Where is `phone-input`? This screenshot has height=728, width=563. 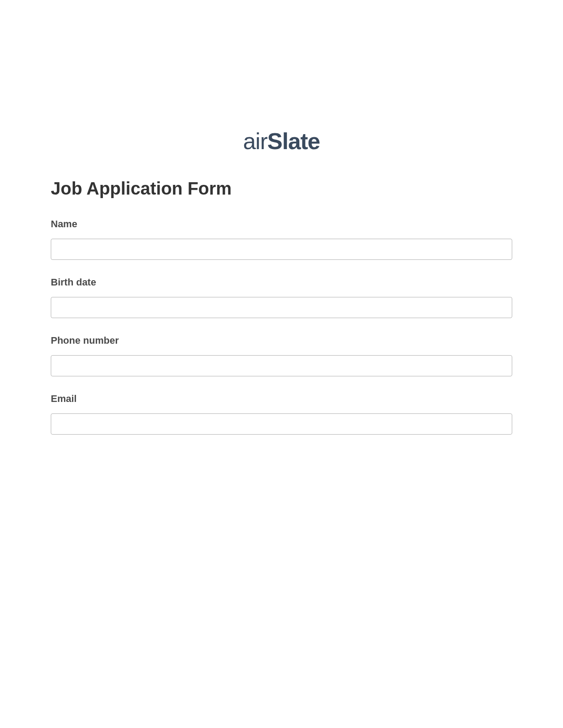 phone-input is located at coordinates (282, 366).